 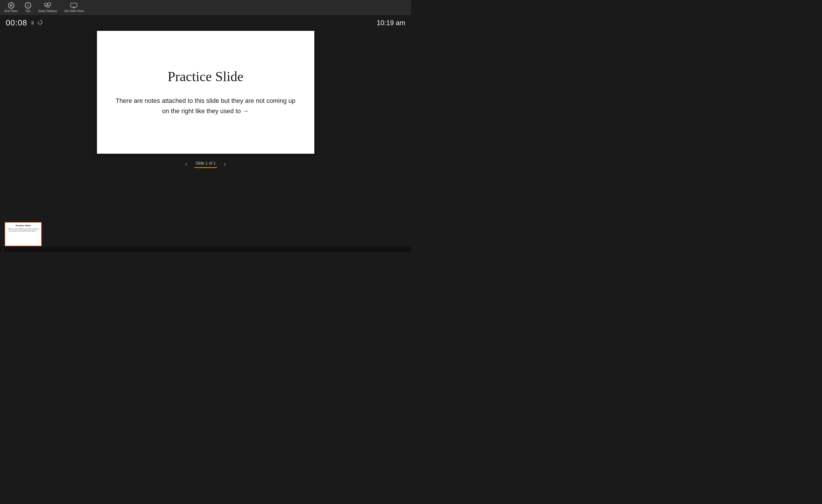 What do you see at coordinates (23, 230) in the screenshot?
I see `thumb-body-1: There are notes attached to this slide b…` at bounding box center [23, 230].